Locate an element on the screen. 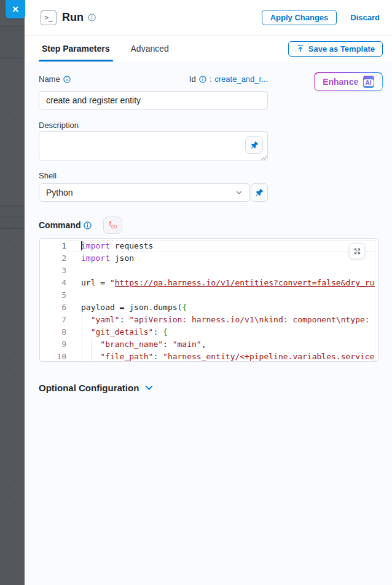  line-number: 2 is located at coordinates (53, 258).